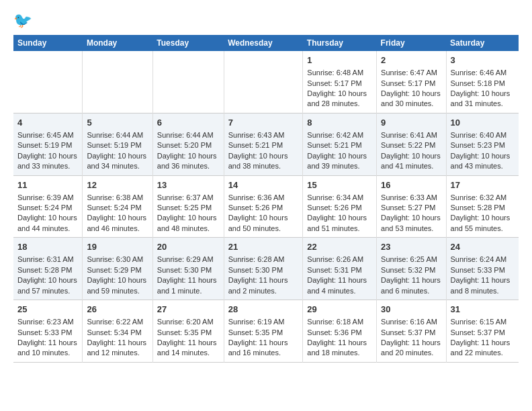 The width and height of the screenshot is (532, 411). What do you see at coordinates (117, 333) in the screenshot?
I see `sunset-text: Sunset: 5:34 PM` at bounding box center [117, 333].